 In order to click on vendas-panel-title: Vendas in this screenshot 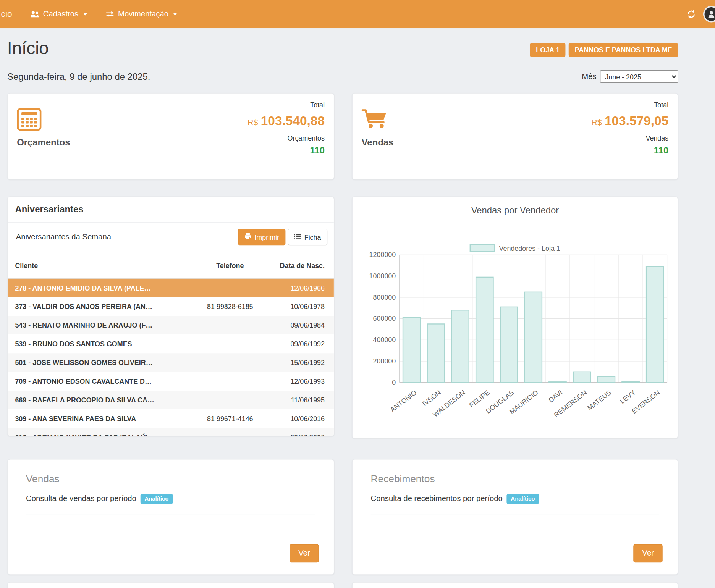, I will do `click(171, 479)`.